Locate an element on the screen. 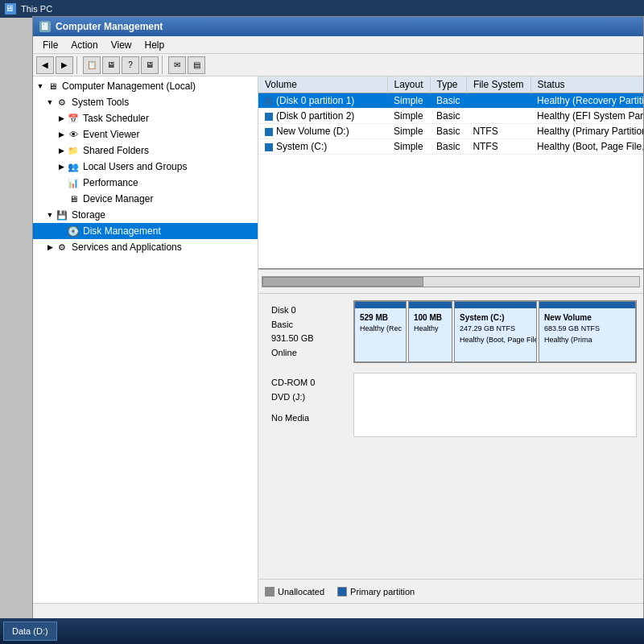  table-row-3: System (C:) Simple Basic NTFS Healthy (B… is located at coordinates (451, 147).